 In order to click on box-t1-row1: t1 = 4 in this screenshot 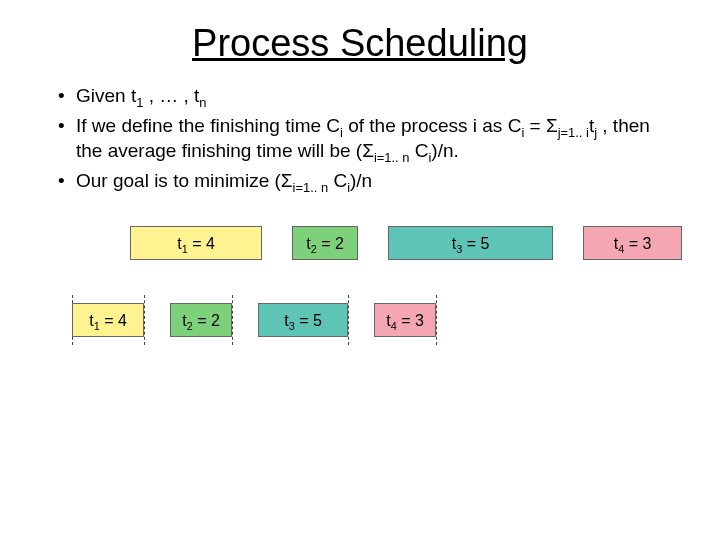, I will do `click(196, 243)`.